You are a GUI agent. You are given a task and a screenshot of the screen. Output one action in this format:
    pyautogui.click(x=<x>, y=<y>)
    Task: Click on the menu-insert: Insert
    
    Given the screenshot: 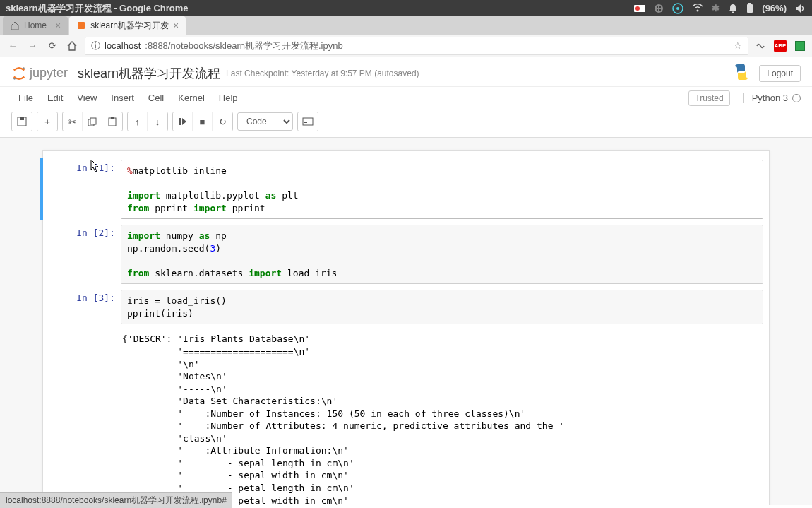 What is the action you would take?
    pyautogui.click(x=123, y=98)
    